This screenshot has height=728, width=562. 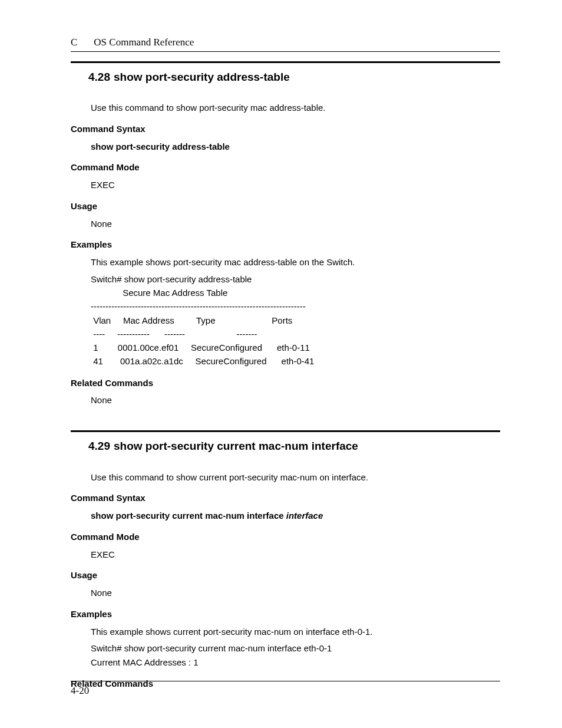 I want to click on page-number: 4-20, so click(x=80, y=691).